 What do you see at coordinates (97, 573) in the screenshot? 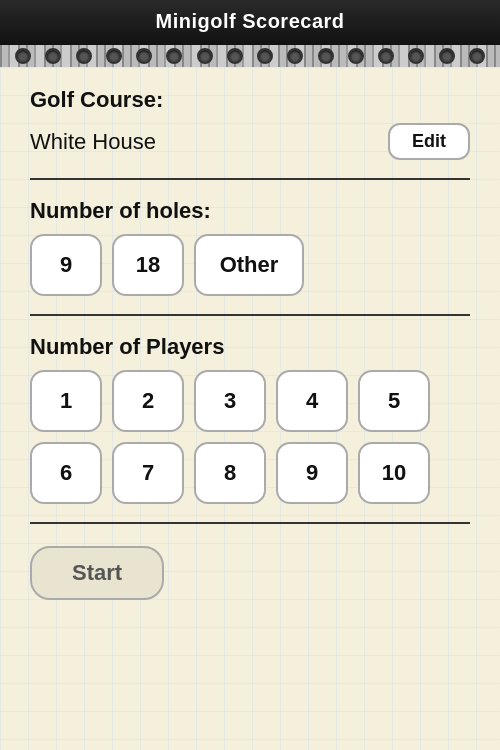
I see `start-button: Start` at bounding box center [97, 573].